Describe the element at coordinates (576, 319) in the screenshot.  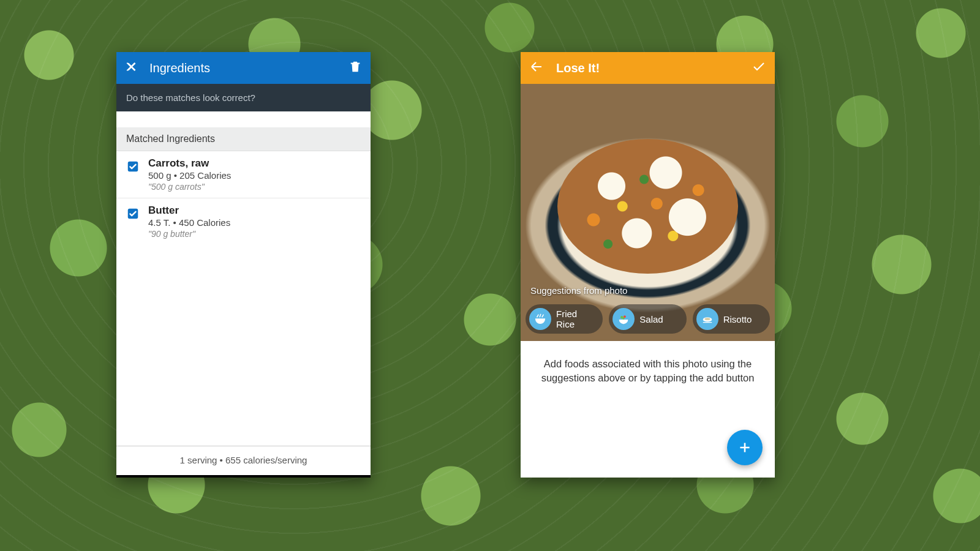
I see `chip-label: Fried Rice` at that location.